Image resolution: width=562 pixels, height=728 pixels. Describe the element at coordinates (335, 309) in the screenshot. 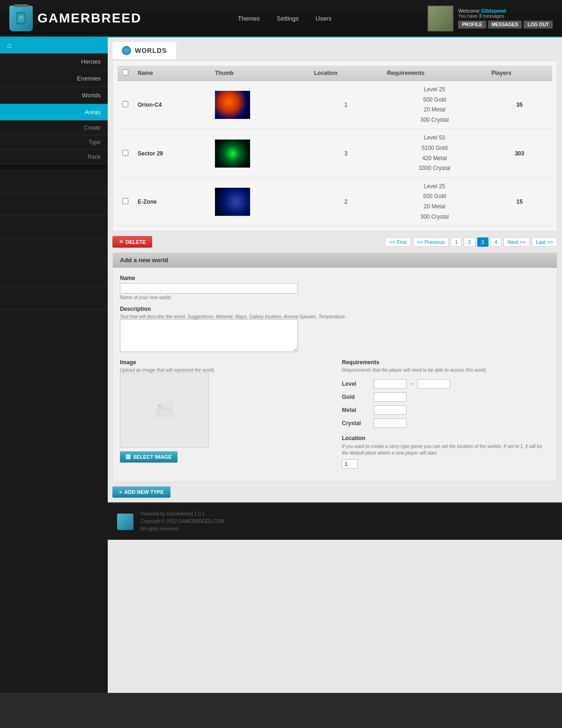

I see `desc-label: Description` at that location.